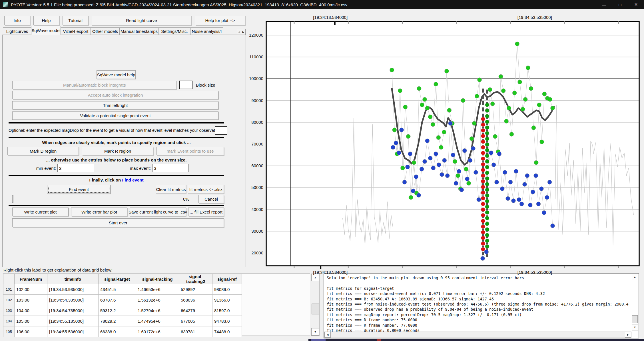 This screenshot has height=341, width=644. What do you see at coordinates (157, 305) in the screenshot?
I see `data-grid: FrameNumtimeInfosignal-targetsignal-trac…` at bounding box center [157, 305].